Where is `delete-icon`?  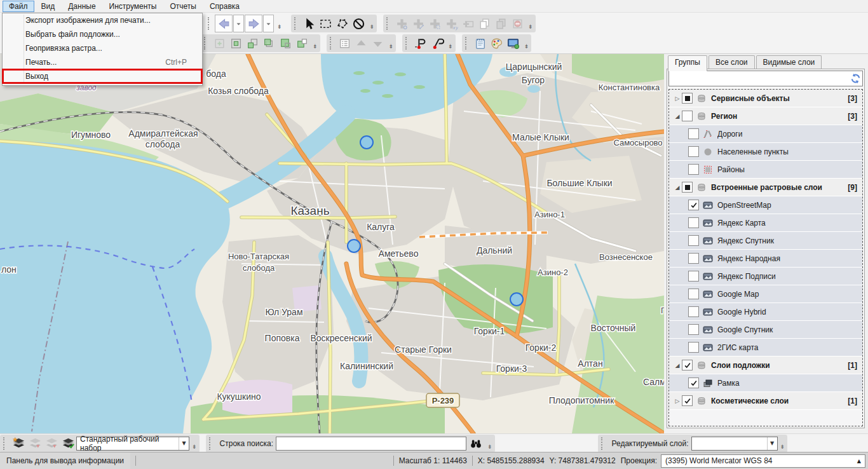
delete-icon is located at coordinates (517, 24).